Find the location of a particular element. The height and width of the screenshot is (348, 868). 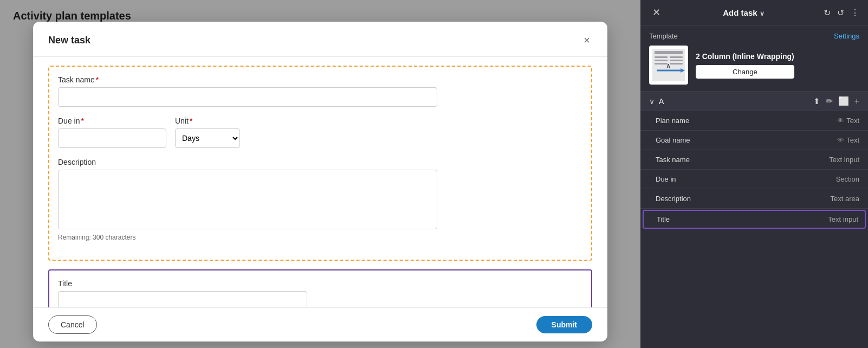

template-content: A 2 Column (Inline Wrapping) Change is located at coordinates (754, 65).